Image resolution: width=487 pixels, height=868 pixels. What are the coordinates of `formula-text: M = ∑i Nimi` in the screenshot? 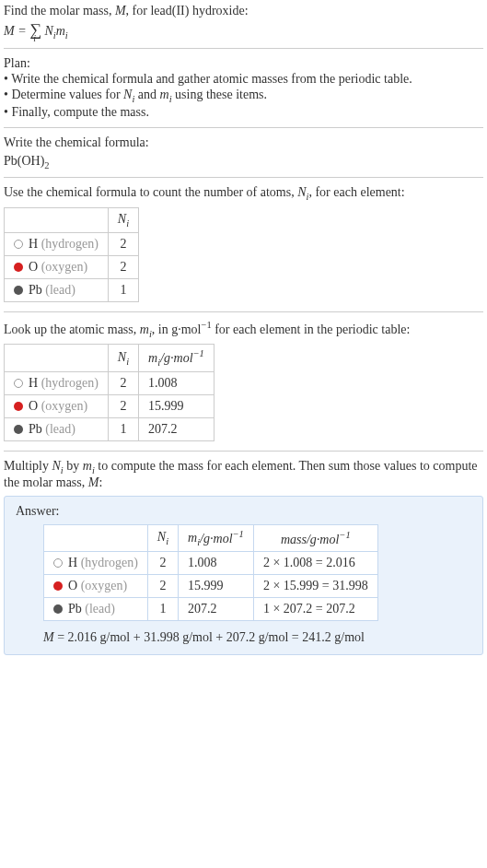 It's located at (36, 31).